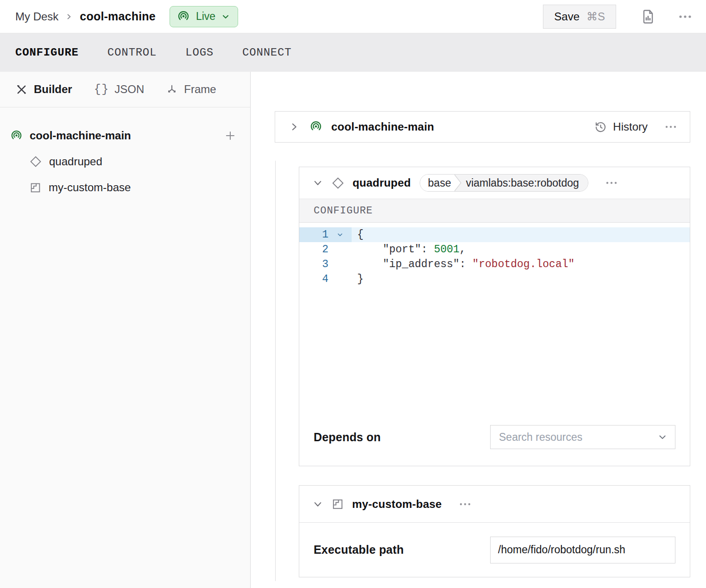 The image size is (706, 588). Describe the element at coordinates (495, 504) in the screenshot. I see `module-card-header: my-custom-base` at that location.